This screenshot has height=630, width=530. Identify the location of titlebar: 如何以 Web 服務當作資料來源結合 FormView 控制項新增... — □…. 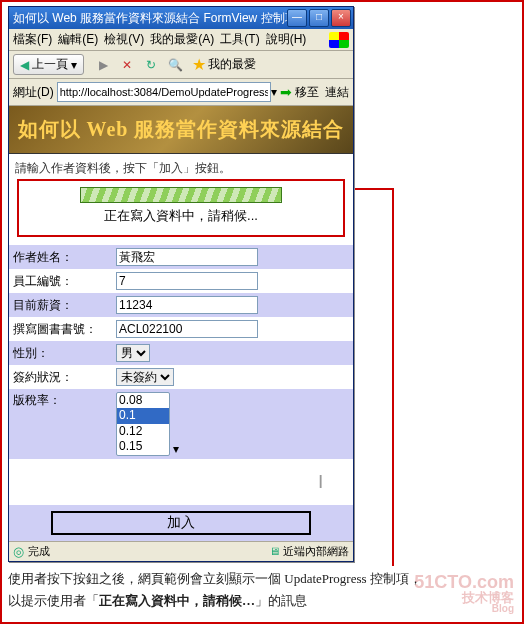
(181, 18).